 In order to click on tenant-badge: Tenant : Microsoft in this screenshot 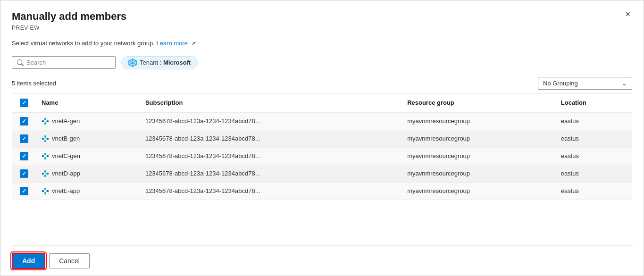, I will do `click(159, 63)`.